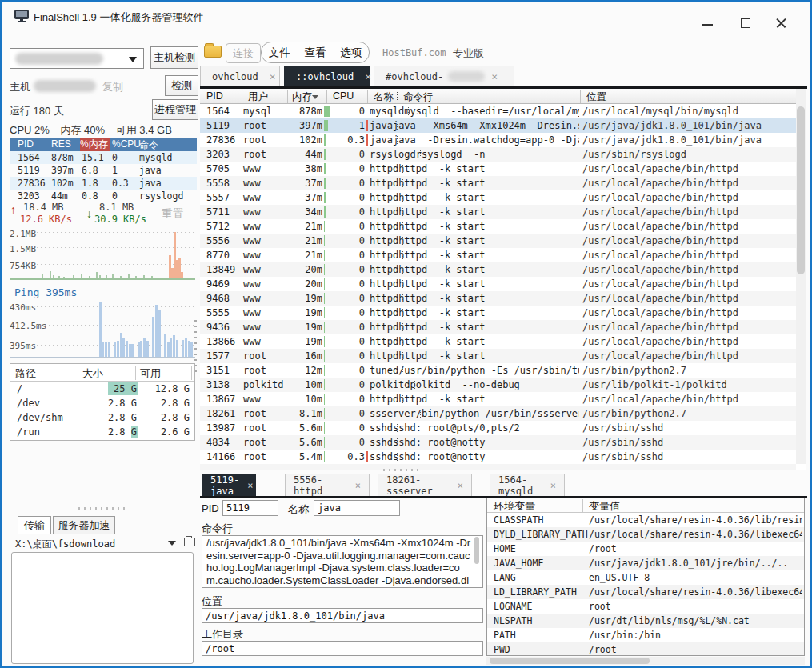 This screenshot has width=812, height=668. I want to click on col-cpu-pct: %CPU, so click(126, 144).